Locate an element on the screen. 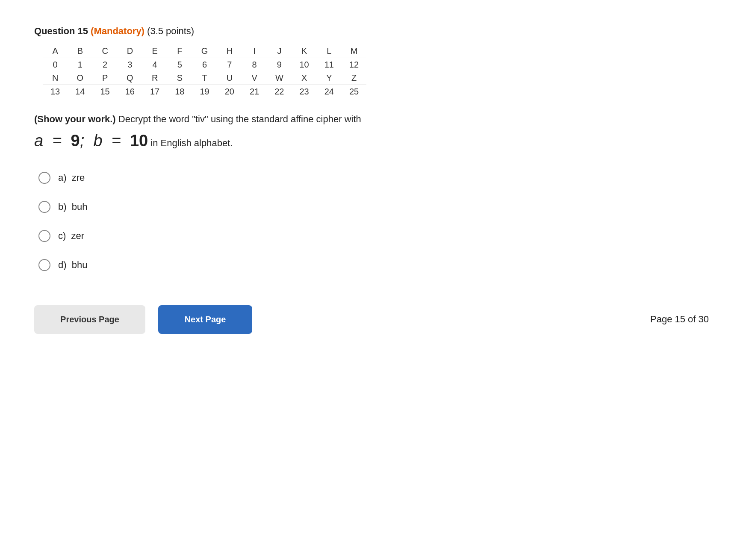 The image size is (743, 560). question-header: Question 15 (Mandatory) (3.5 points) is located at coordinates (372, 31).